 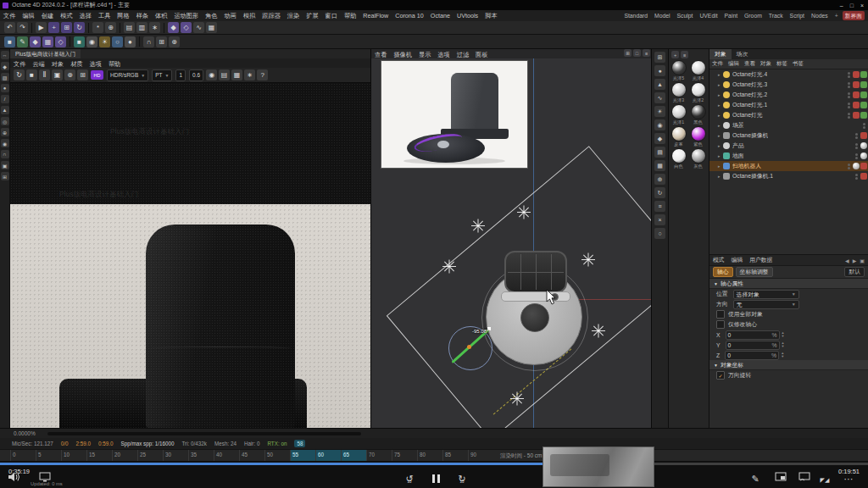 I want to click on attribute-section-header: ▼ 对象坐标, so click(x=788, y=365).